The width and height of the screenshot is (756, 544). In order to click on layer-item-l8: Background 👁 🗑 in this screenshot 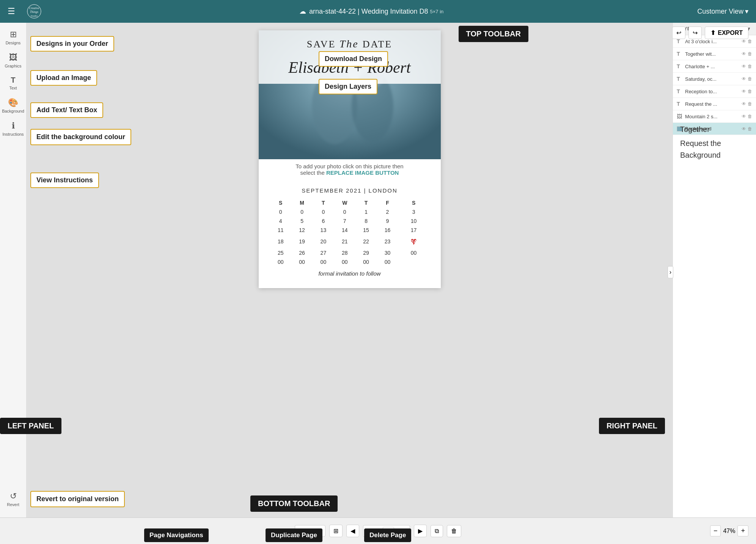, I will do `click(715, 129)`.